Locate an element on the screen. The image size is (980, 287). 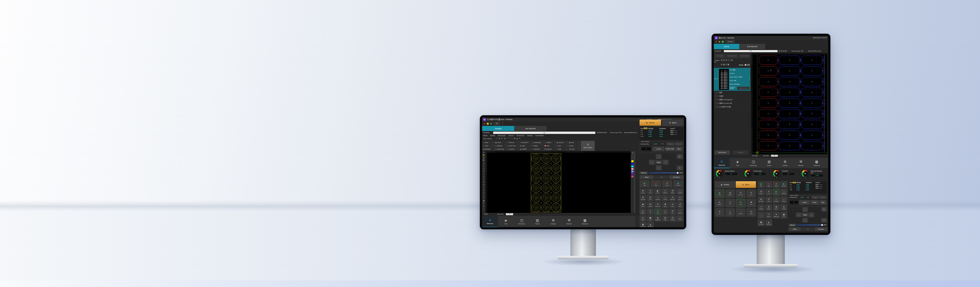
queue-item: 5圆钢10.20.dwg-小车 is located at coordinates (732, 103).